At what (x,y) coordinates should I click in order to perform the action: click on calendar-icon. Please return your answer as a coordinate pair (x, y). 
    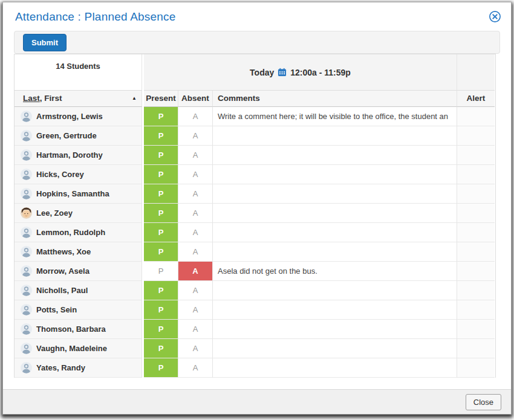
    Looking at the image, I should click on (282, 73).